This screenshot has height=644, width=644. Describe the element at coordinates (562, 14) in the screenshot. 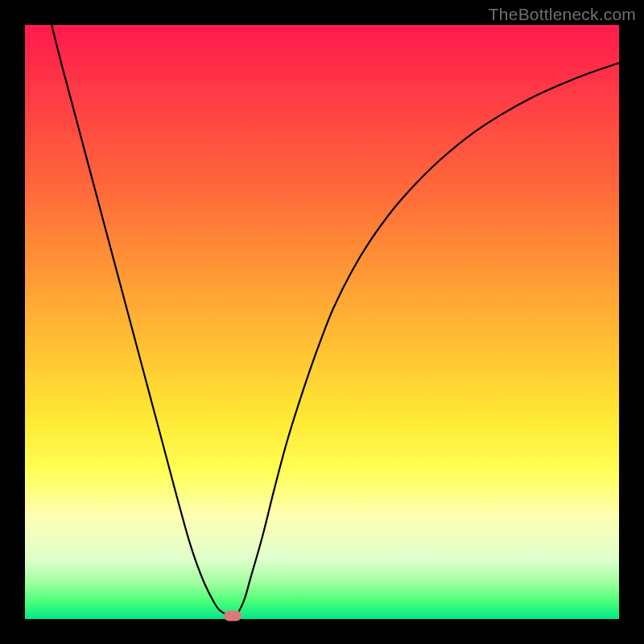

I see `watermark-text: TheBottleneck.com` at that location.